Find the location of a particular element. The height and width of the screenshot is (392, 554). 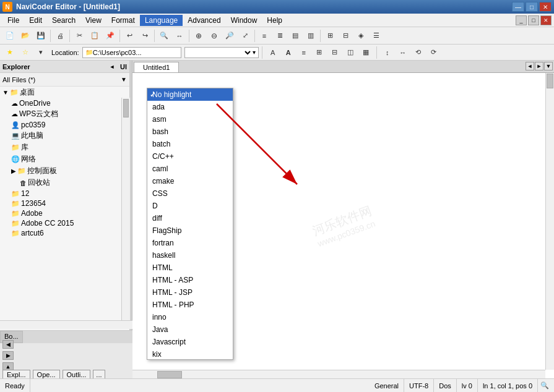

vscroll-thumb is located at coordinates (550, 81).